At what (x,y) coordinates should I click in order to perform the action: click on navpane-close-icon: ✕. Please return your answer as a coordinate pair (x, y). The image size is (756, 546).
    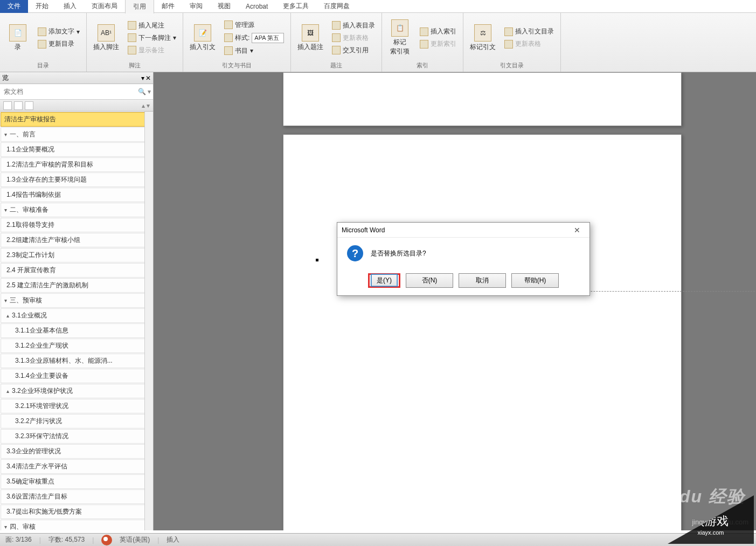
    Looking at the image, I should click on (148, 78).